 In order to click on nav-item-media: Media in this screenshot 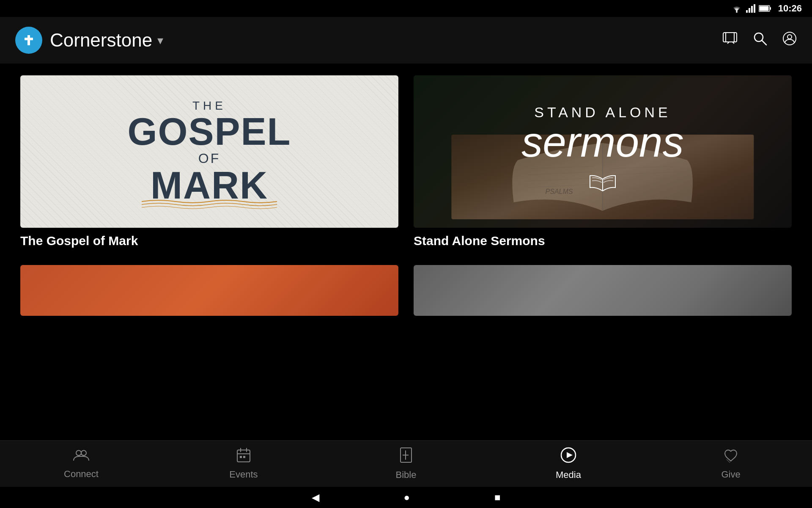, I will do `click(568, 464)`.